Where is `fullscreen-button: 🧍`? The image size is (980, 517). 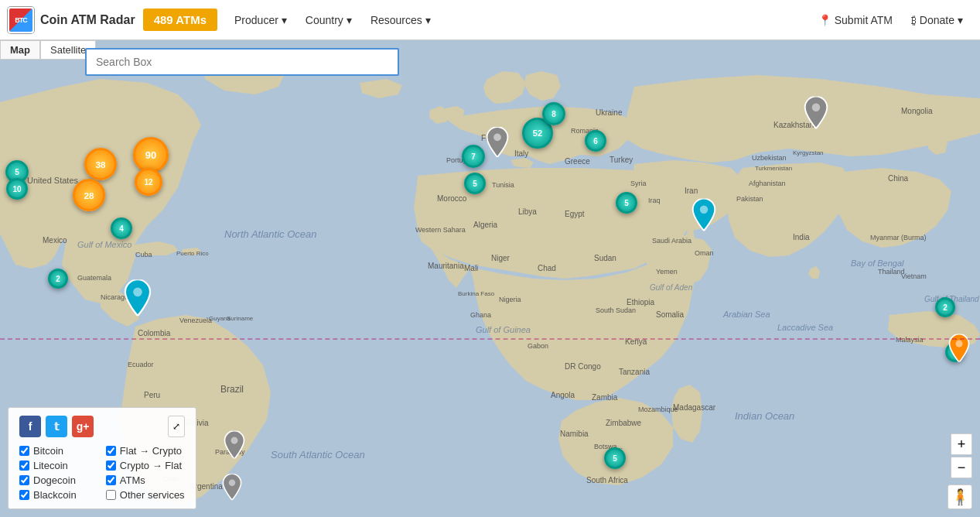
fullscreen-button: 🧍 is located at coordinates (960, 497).